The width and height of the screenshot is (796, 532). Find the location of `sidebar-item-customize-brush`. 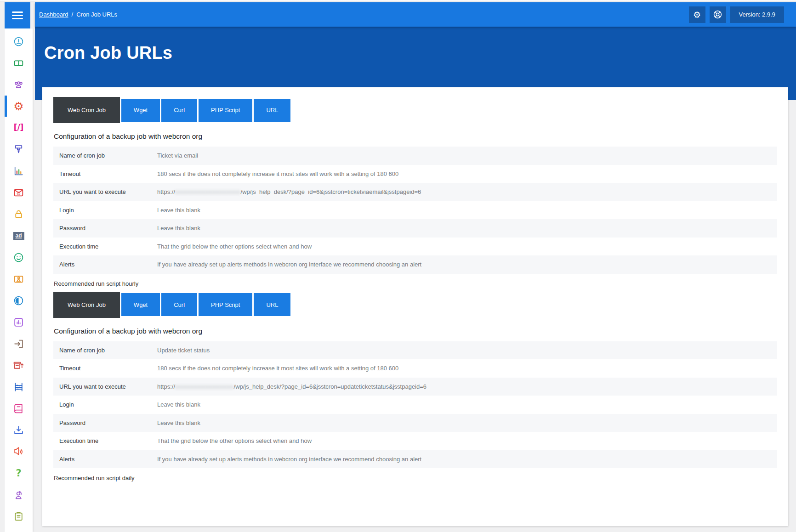

sidebar-item-customize-brush is located at coordinates (19, 149).